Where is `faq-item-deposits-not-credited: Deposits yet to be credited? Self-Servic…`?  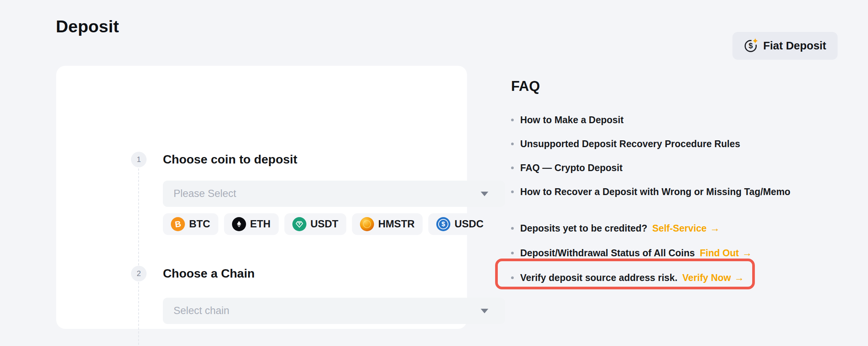
faq-item-deposits-not-credited: Deposits yet to be credited? Self-Servic… is located at coordinates (632, 228).